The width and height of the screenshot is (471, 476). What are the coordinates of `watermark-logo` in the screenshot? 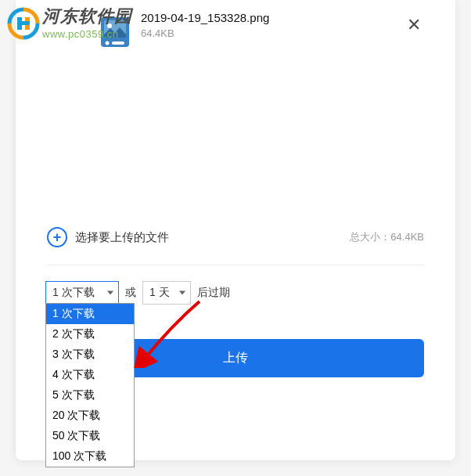 It's located at (23, 23).